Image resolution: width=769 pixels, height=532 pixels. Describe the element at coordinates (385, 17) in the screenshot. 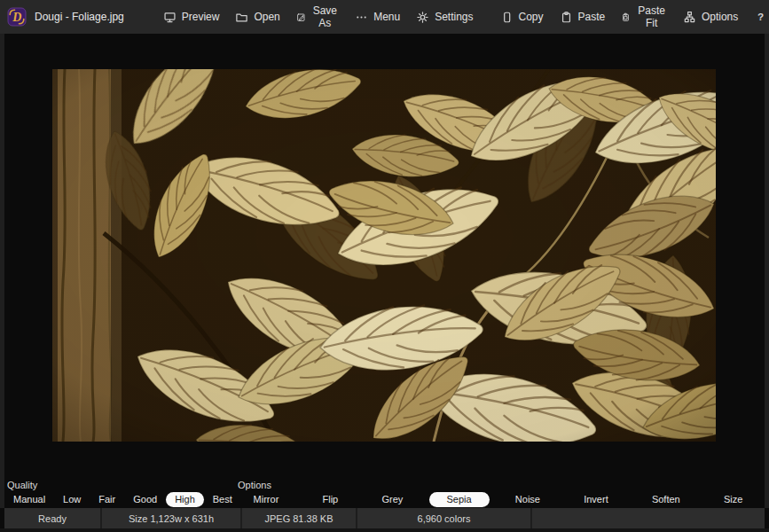

I see `title-bar: D Dougi - Foliage.jpg Preview Open Save …` at that location.